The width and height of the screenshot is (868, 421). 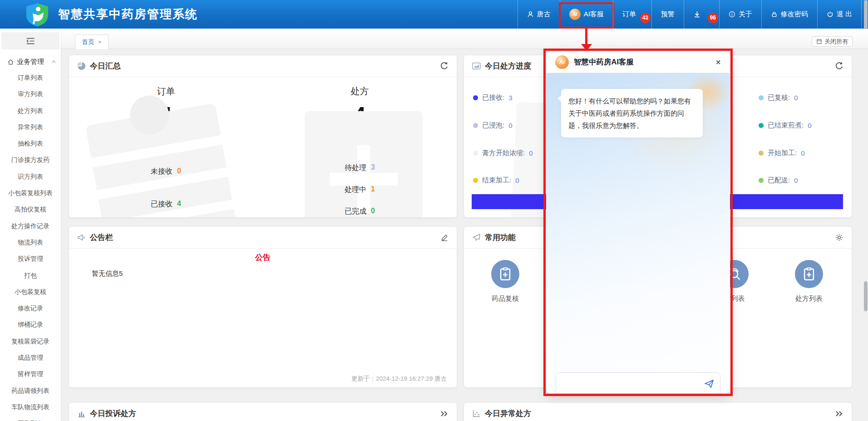 What do you see at coordinates (794, 15) in the screenshot?
I see `nav-password-label: 修改密码` at bounding box center [794, 15].